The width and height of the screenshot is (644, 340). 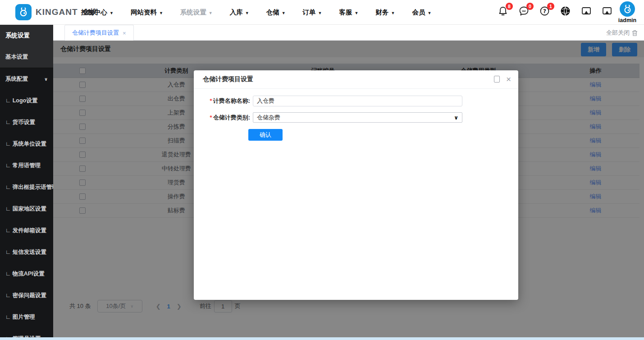 I want to click on fee-category-label: *仓储计费类别:, so click(x=222, y=118).